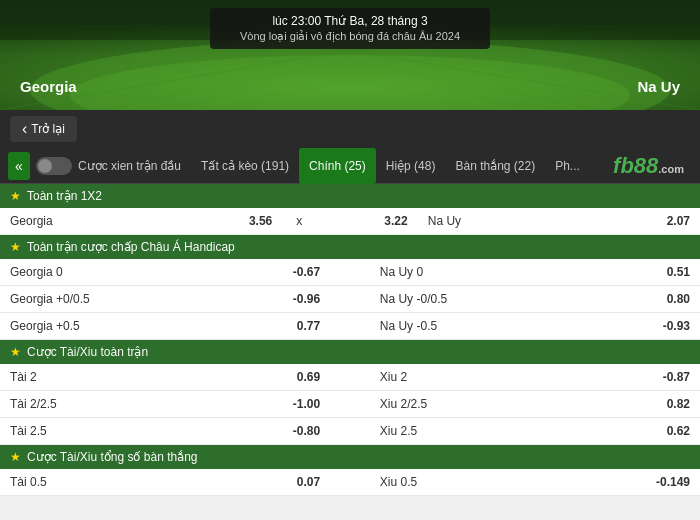 The height and width of the screenshot is (520, 700). What do you see at coordinates (350, 129) in the screenshot?
I see `nav-bar: Trở lại` at bounding box center [350, 129].